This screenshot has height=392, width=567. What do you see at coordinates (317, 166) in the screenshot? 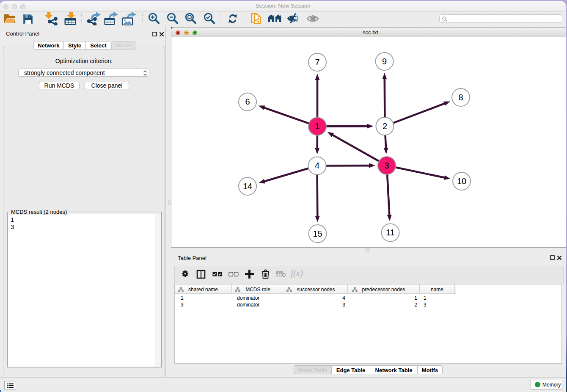
I see `svg-text: 4` at bounding box center [317, 166].